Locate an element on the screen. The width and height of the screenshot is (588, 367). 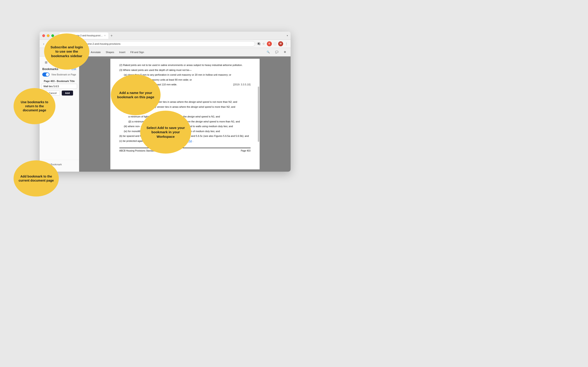
callout-add-name-text: Add a name for your bookmark on this pag… is located at coordinates (136, 95).